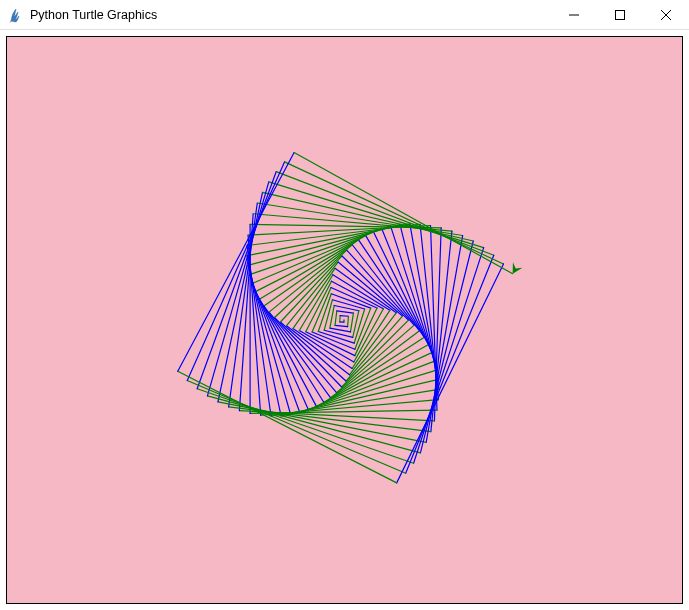 The width and height of the screenshot is (689, 610). What do you see at coordinates (620, 14) in the screenshot?
I see `window-controls` at bounding box center [620, 14].